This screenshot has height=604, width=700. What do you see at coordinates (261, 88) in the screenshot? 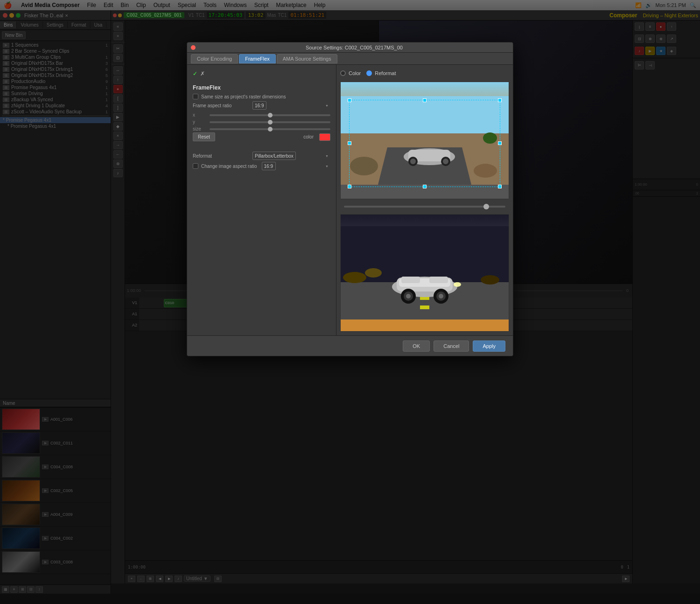
I see `frameflex-title: FrameFlex` at bounding box center [261, 88].